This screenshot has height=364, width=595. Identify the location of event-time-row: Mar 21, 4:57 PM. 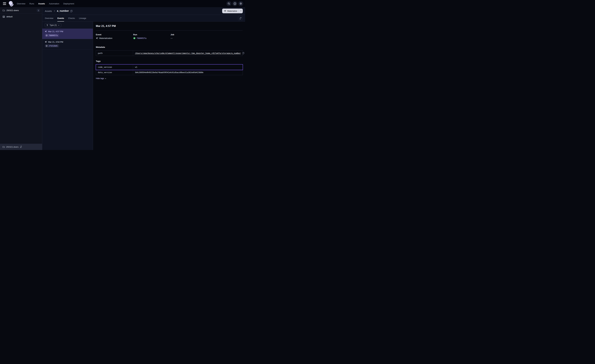
(68, 31).